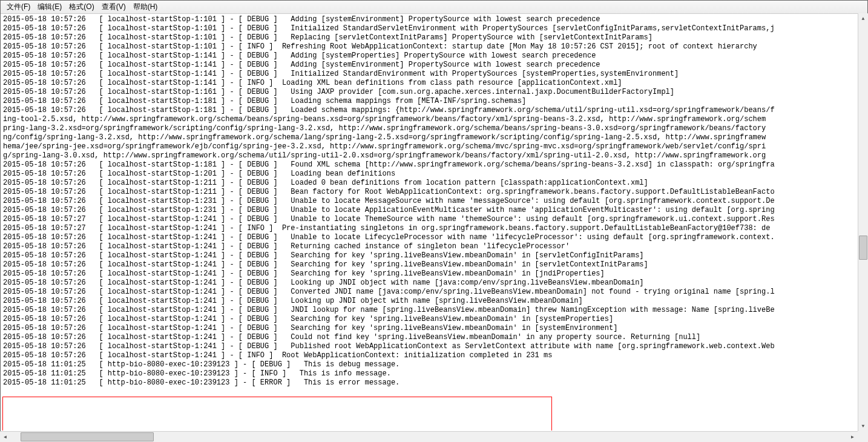 This screenshot has height=442, width=868. I want to click on highlight-box, so click(277, 414).